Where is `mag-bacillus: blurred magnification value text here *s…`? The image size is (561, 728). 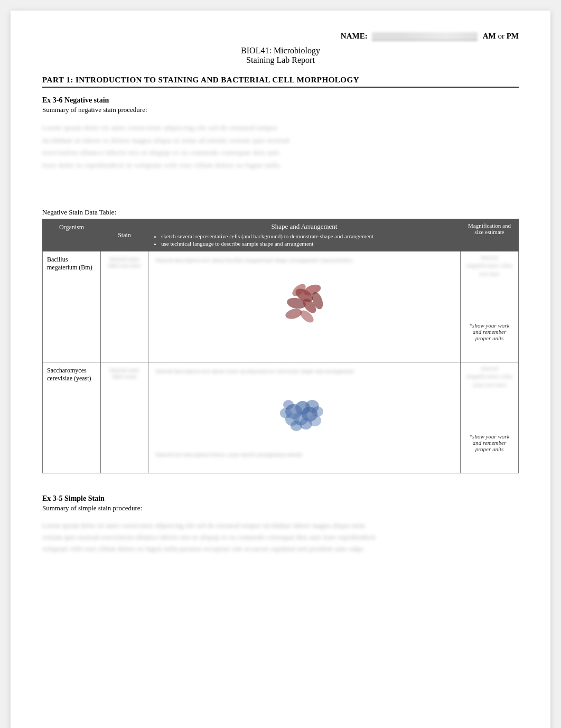 mag-bacillus: blurred magnification value text here *s… is located at coordinates (490, 307).